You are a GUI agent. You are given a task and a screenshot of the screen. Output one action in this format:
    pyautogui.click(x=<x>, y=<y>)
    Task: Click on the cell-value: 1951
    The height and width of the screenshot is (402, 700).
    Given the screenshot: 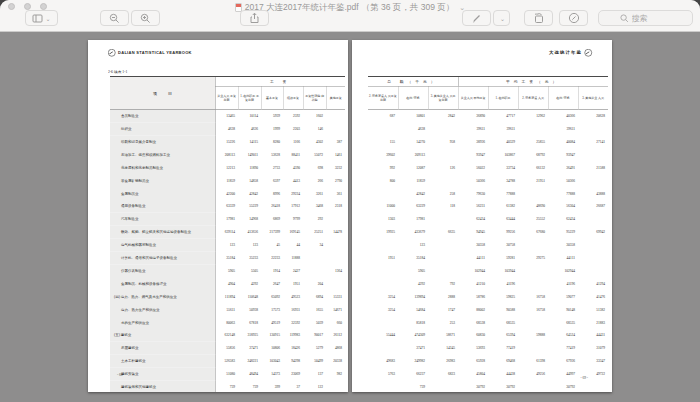 What is the action you would take?
    pyautogui.click(x=293, y=284)
    